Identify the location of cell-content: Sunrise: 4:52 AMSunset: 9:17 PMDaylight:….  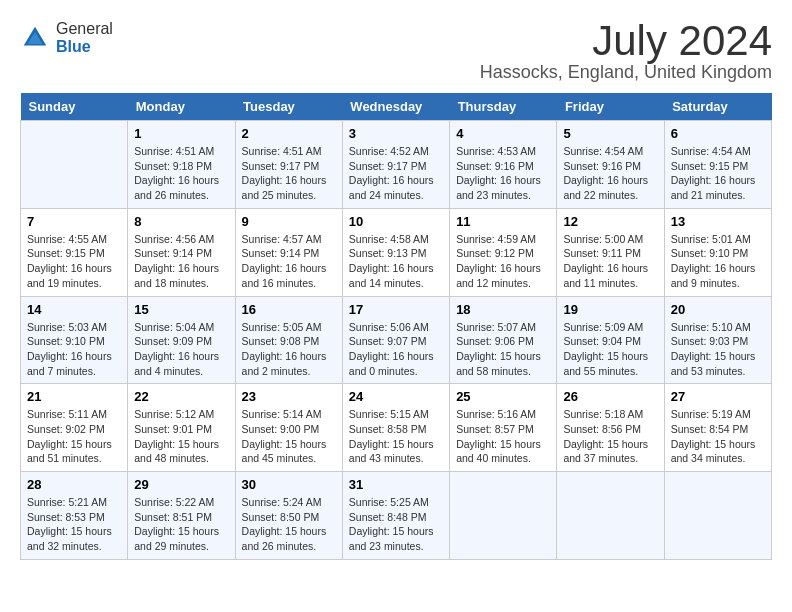
(392, 173).